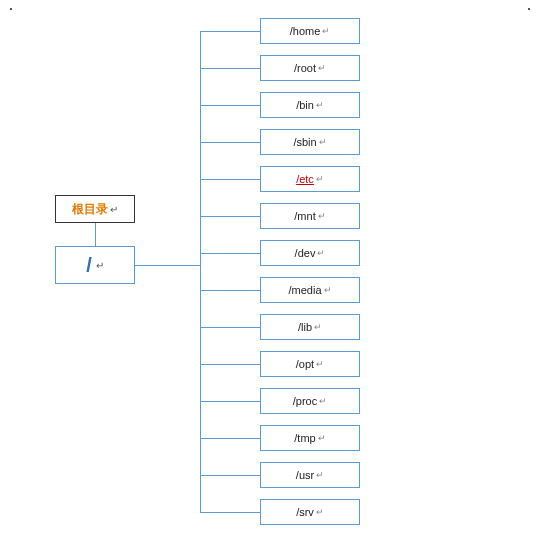  I want to click on directory-name: /home, so click(306, 31).